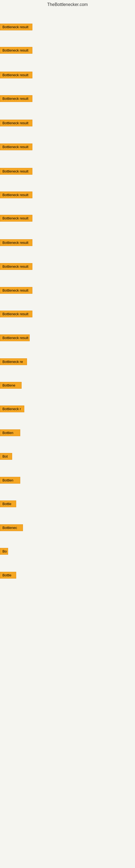  What do you see at coordinates (12, 409) in the screenshot?
I see `bottleneck-result-item: Bottleneck r` at bounding box center [12, 409].